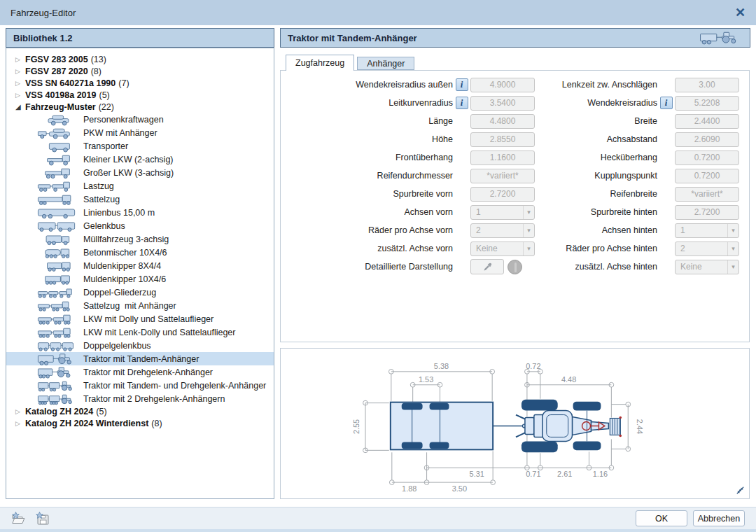  I want to click on chevron-down-icon: ▾, so click(733, 267).